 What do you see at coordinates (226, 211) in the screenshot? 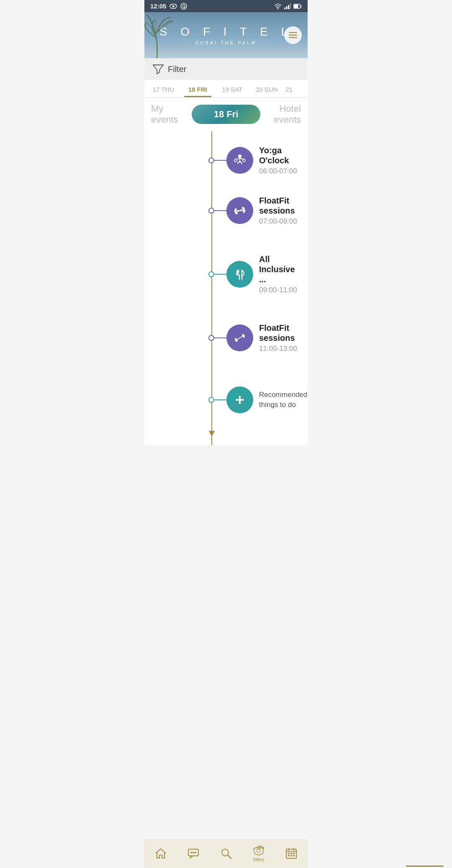
I see `event-floatfit1: FloatFit sessions 07:00-09:00` at bounding box center [226, 211].